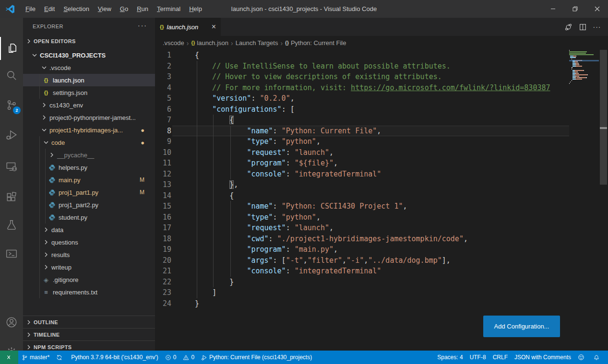  I want to click on tree-item-results: results, so click(89, 255).